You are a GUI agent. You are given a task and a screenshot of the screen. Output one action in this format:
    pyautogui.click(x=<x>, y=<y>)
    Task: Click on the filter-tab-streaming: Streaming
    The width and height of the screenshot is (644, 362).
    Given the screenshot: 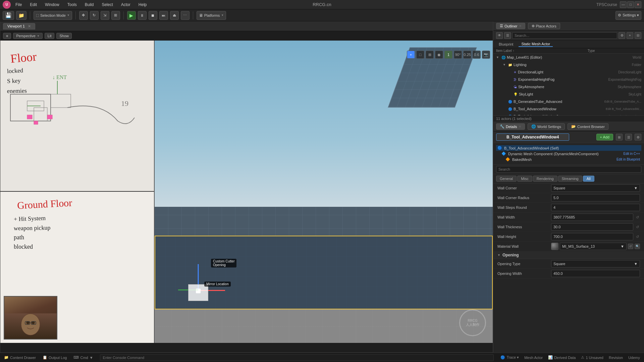 What is the action you would take?
    pyautogui.click(x=570, y=179)
    